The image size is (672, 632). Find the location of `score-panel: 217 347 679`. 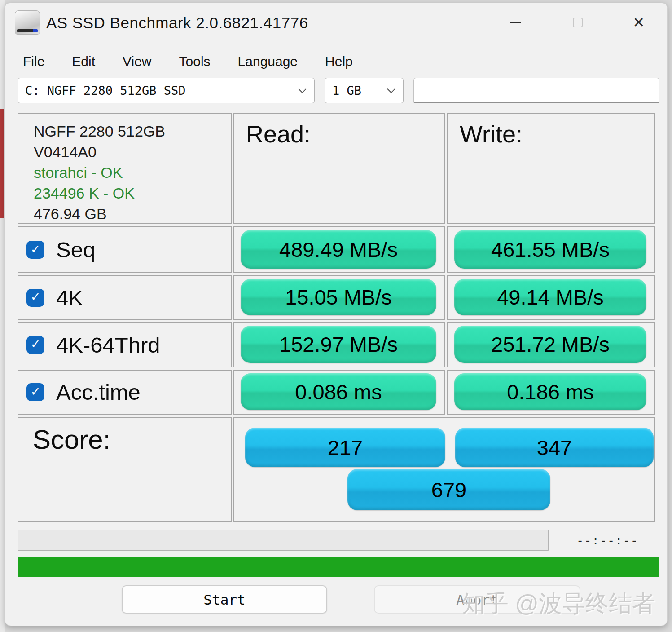

score-panel: 217 347 679 is located at coordinates (444, 469).